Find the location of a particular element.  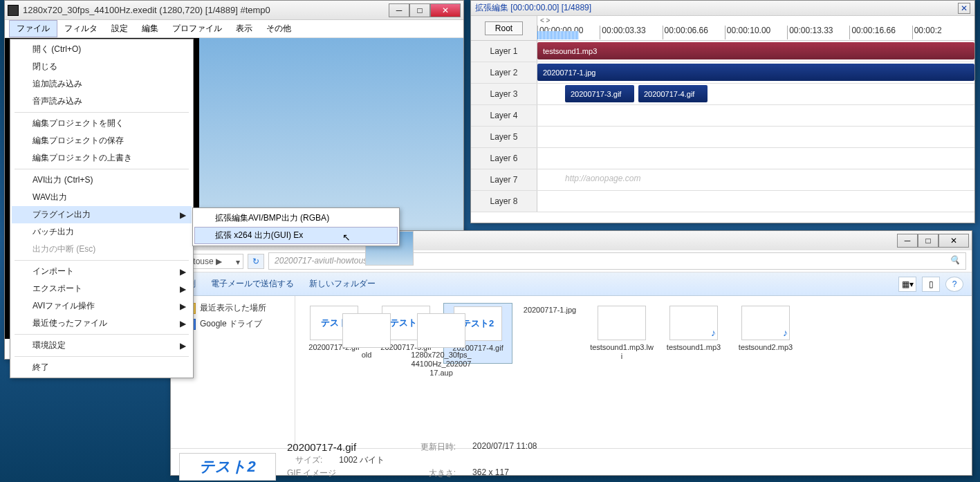

ruler-wave-icon is located at coordinates (558, 35).